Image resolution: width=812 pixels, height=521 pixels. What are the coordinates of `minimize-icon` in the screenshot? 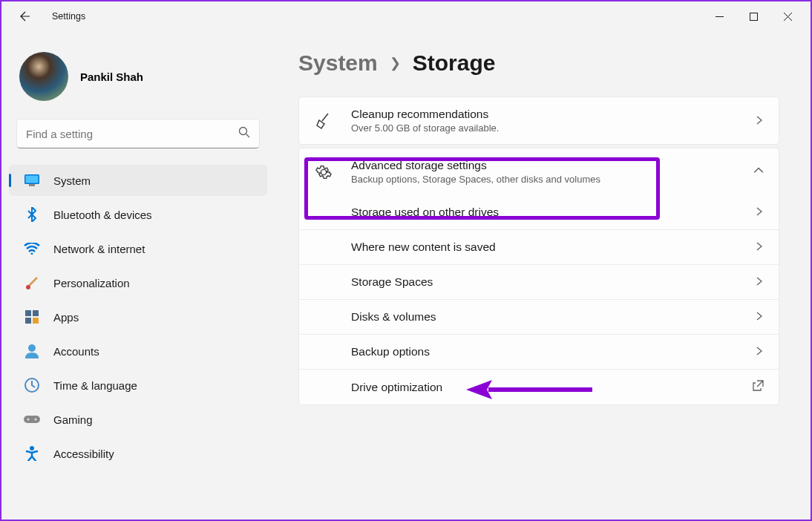 It's located at (720, 16).